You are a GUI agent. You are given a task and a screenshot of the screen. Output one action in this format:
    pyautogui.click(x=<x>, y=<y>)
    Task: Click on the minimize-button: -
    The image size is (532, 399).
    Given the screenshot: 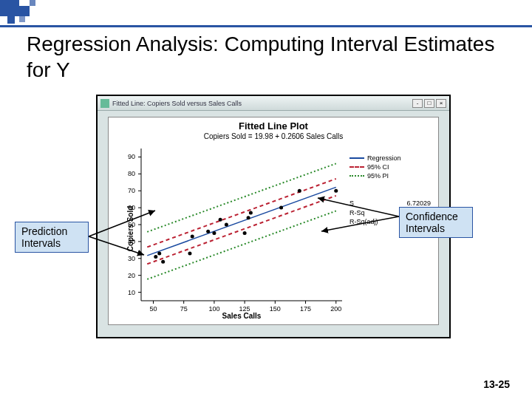 What is the action you would take?
    pyautogui.click(x=417, y=103)
    